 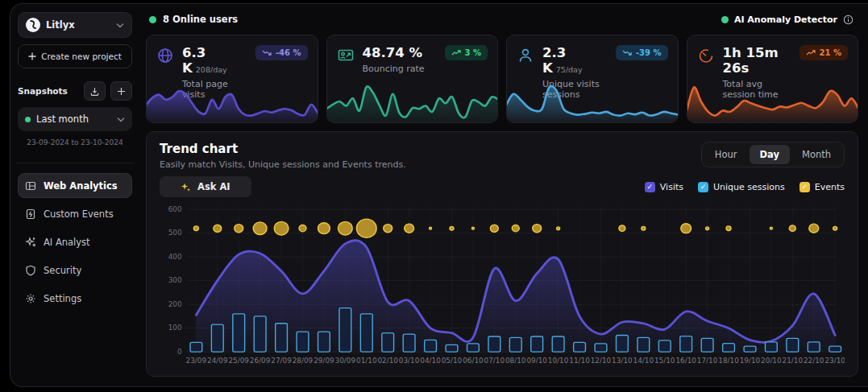 What do you see at coordinates (176, 304) in the screenshot?
I see `svg-text: 200` at bounding box center [176, 304].